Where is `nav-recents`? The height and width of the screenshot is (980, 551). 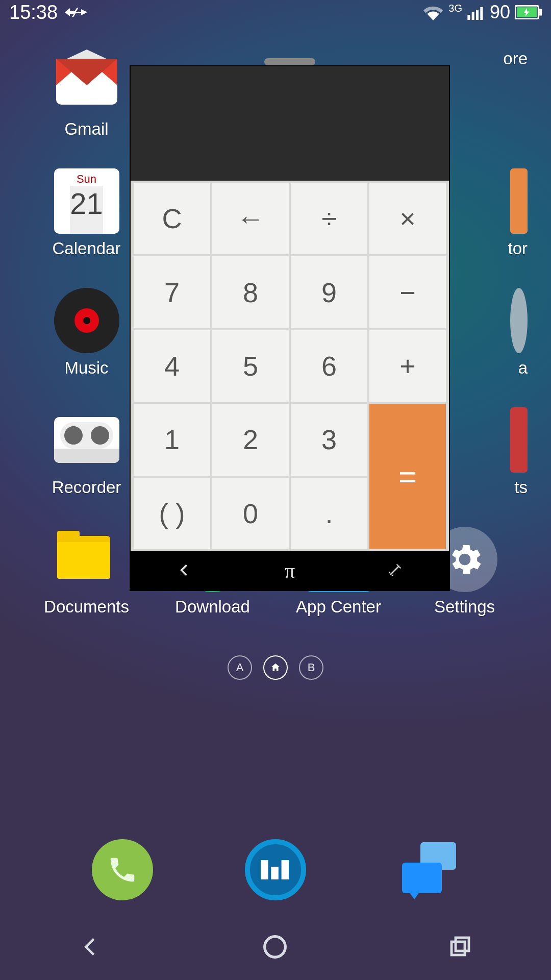
nav-recents is located at coordinates (460, 948).